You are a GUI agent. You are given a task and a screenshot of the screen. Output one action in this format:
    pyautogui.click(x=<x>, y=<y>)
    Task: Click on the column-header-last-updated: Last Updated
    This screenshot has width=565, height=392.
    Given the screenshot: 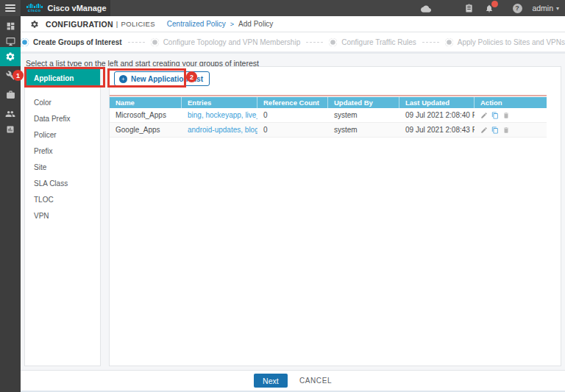 What is the action you would take?
    pyautogui.click(x=437, y=103)
    